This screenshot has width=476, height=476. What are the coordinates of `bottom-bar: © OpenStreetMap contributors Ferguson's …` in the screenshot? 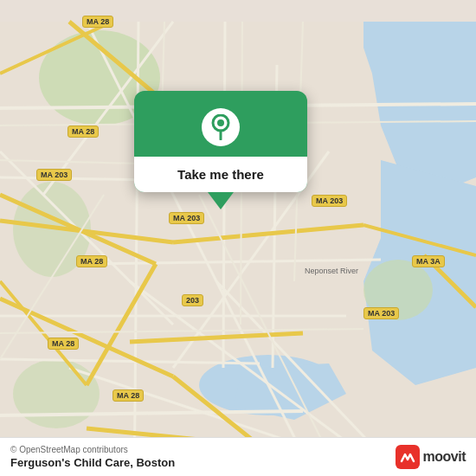 It's located at (238, 457).